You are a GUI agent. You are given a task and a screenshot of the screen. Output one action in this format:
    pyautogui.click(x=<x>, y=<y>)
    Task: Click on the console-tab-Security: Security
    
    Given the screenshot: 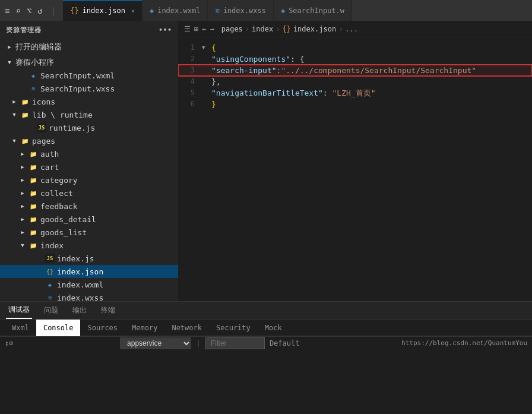 What is the action you would take?
    pyautogui.click(x=233, y=328)
    